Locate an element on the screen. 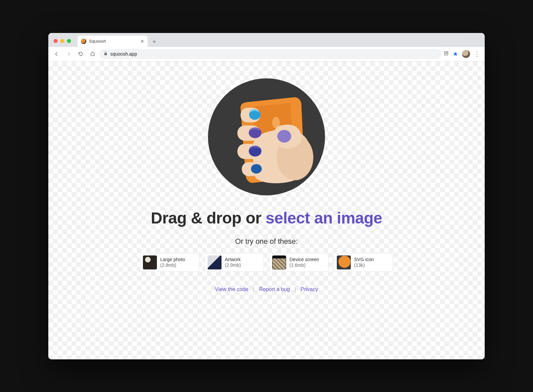  select-image-link: select an image is located at coordinates (324, 218).